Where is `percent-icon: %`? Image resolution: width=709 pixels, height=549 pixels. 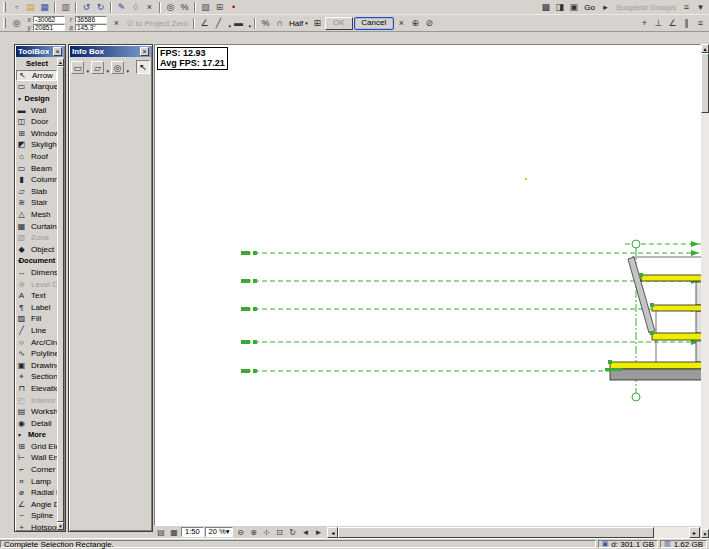 percent-icon: % is located at coordinates (266, 24).